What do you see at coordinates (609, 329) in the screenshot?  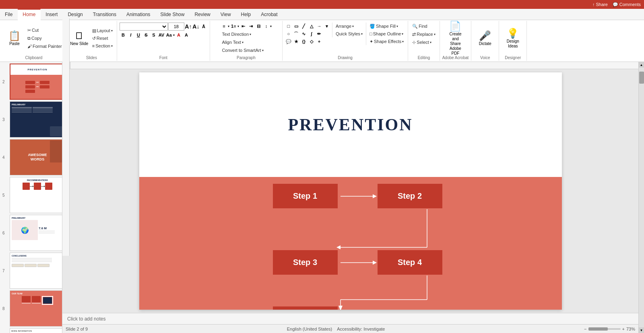 I see `zoom-controls: − + 73%` at bounding box center [609, 329].